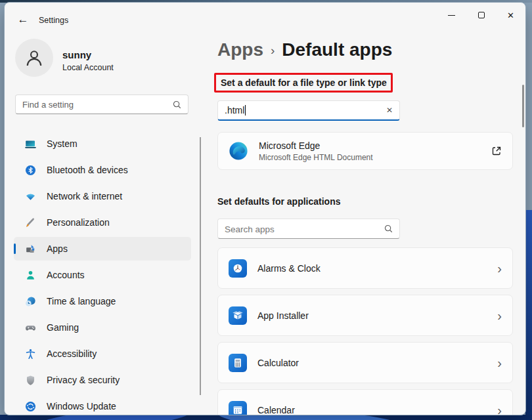 The height and width of the screenshot is (420, 532). What do you see at coordinates (30, 249) in the screenshot?
I see `apps-icon` at bounding box center [30, 249].